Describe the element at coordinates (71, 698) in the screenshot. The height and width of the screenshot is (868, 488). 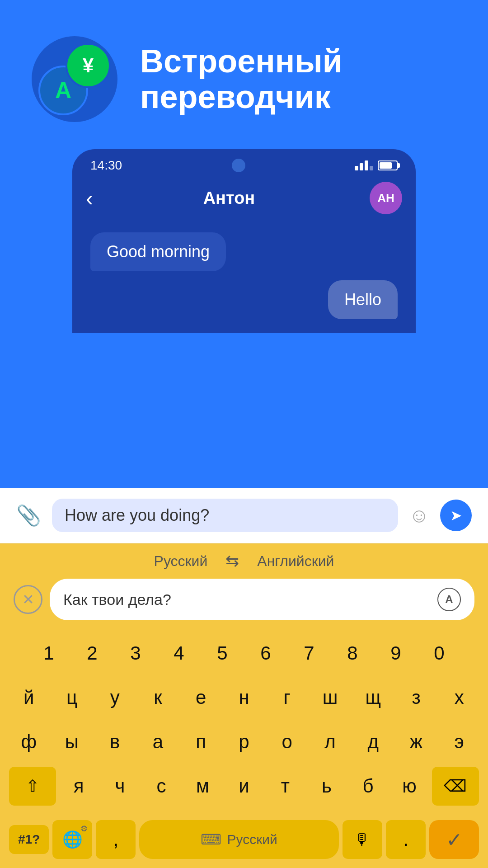
I see `key-ц: ц` at that location.